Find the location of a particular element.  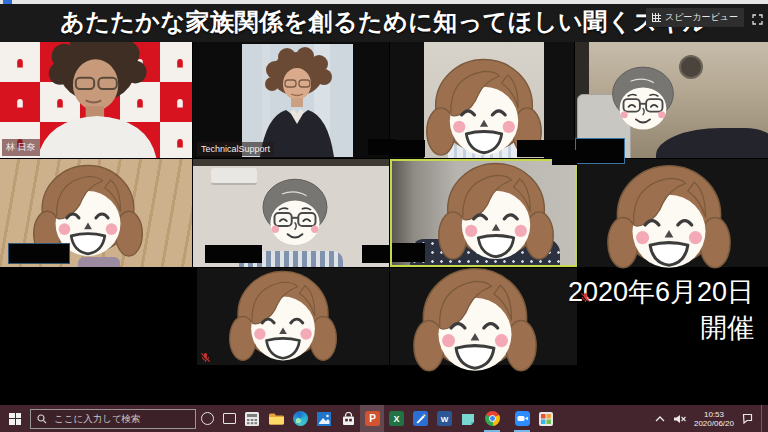

speaker-view-button: スピーカービュー is located at coordinates (695, 18).